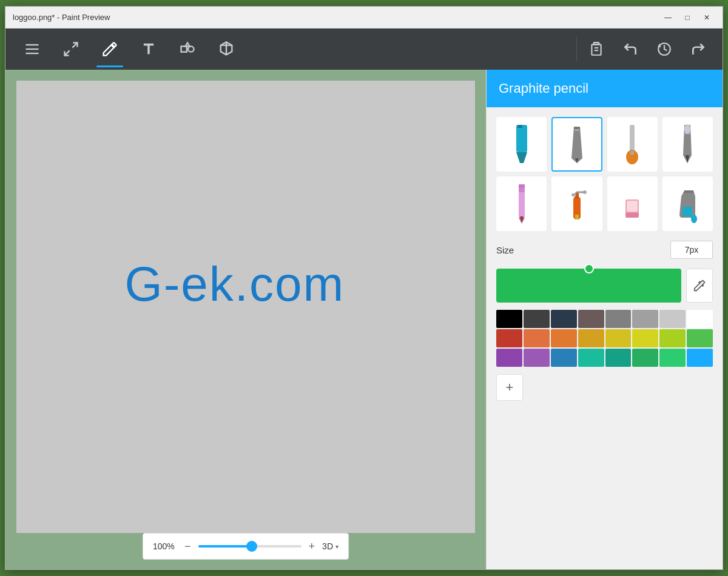 Image resolution: width=728 pixels, height=576 pixels. I want to click on close-button: ✕, so click(707, 18).